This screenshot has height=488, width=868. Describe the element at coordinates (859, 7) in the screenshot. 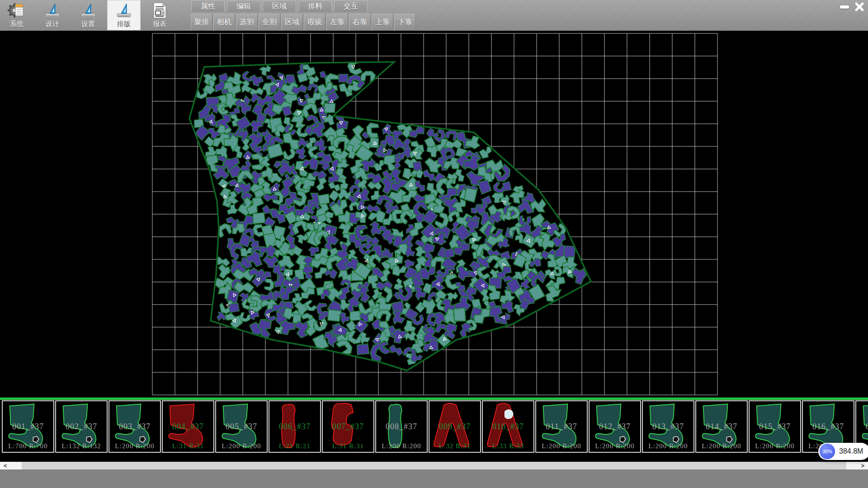

I see `close-icon` at that location.